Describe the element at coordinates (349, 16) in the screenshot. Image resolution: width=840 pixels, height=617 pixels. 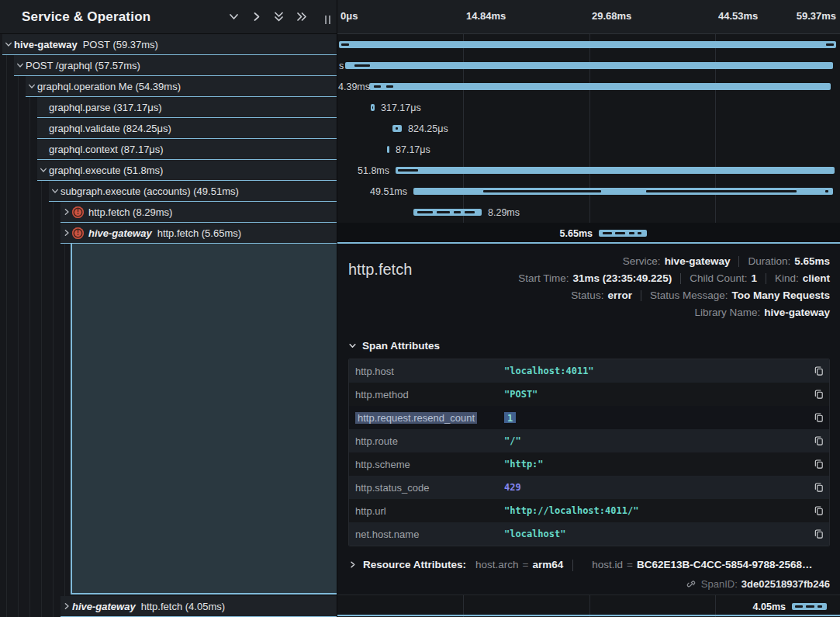
I see `ruler-tick: 0μs` at that location.